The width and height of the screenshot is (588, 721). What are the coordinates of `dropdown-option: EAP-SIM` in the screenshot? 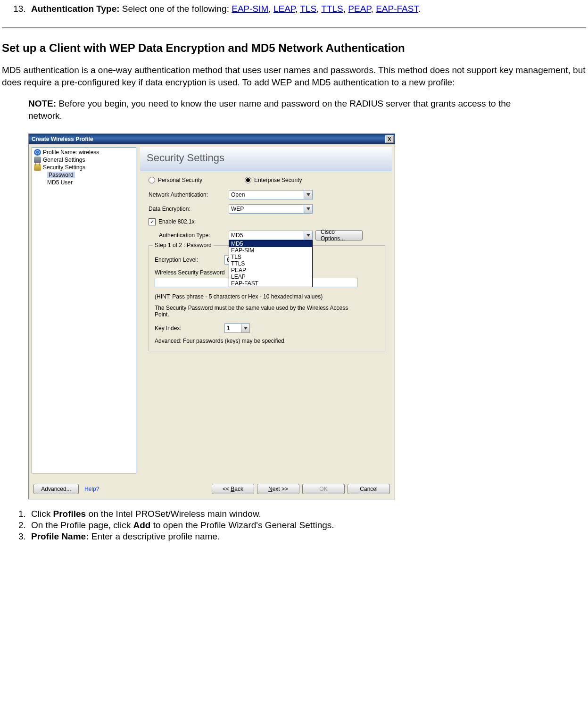 It's located at (271, 250).